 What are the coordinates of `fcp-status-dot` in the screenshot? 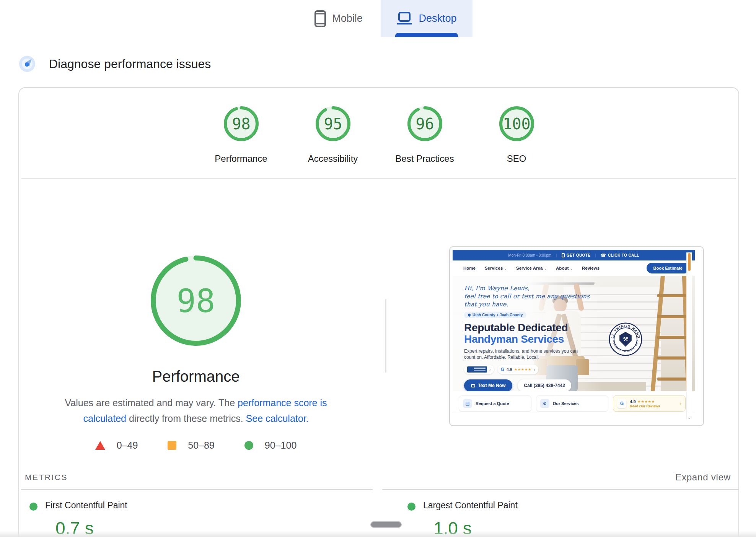 It's located at (34, 506).